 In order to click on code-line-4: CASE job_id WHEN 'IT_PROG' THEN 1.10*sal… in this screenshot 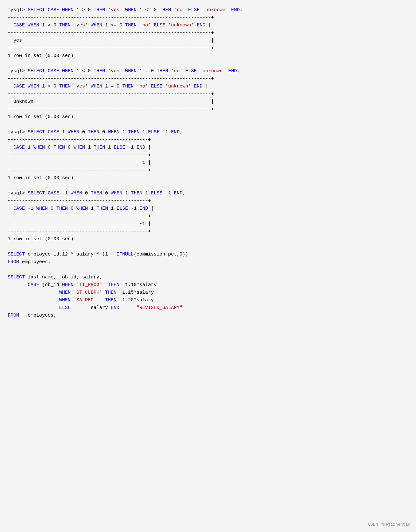, I will do `click(208, 285)`.